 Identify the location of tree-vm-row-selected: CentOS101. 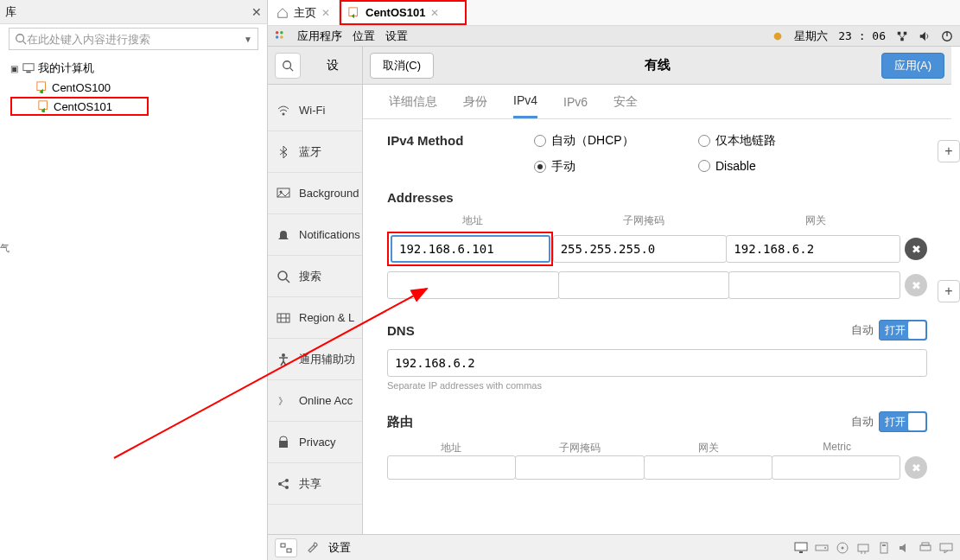
(79, 106).